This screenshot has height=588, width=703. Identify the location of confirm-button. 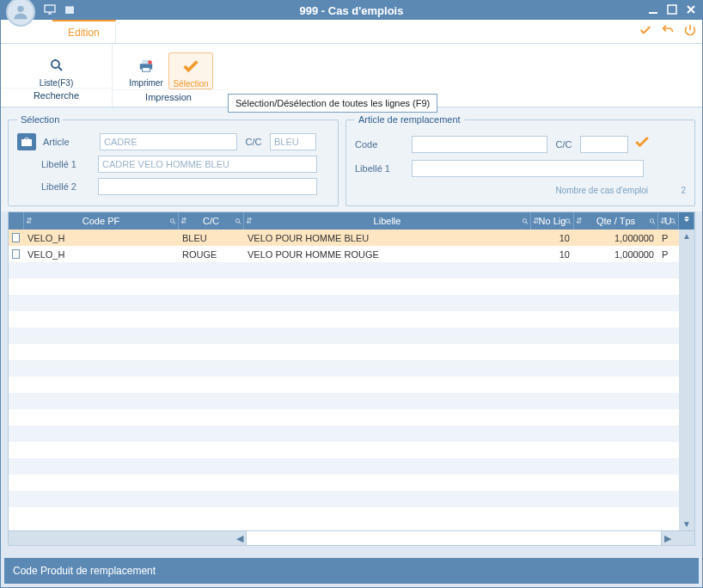
(642, 144).